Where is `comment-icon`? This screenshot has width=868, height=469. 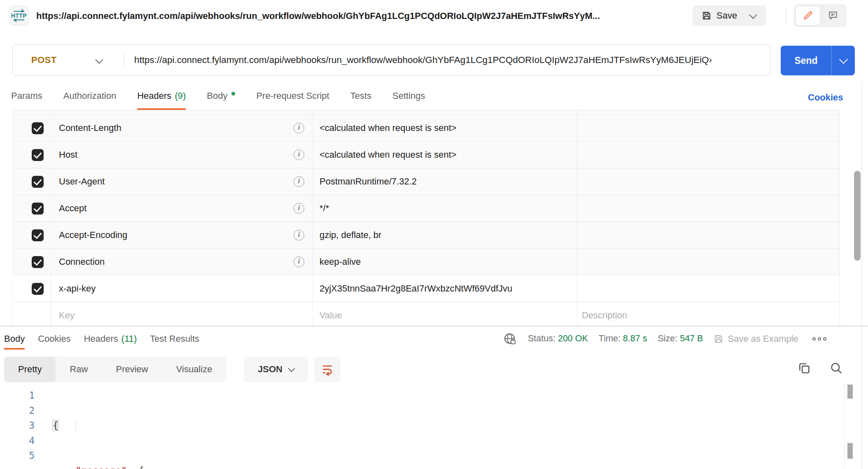 comment-icon is located at coordinates (833, 16).